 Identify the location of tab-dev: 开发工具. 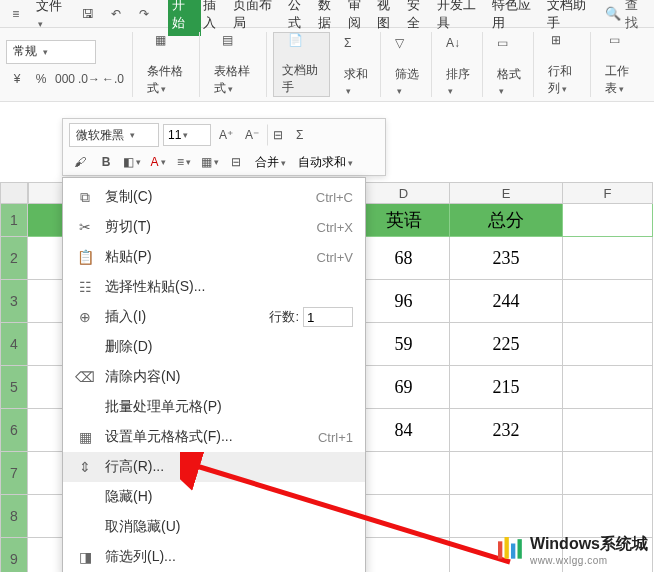
(462, 18).